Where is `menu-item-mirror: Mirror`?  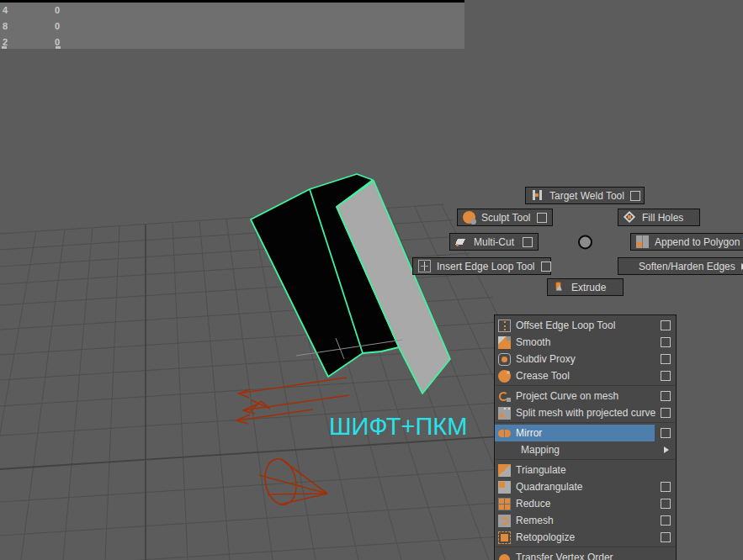
menu-item-mirror: Mirror is located at coordinates (586, 433).